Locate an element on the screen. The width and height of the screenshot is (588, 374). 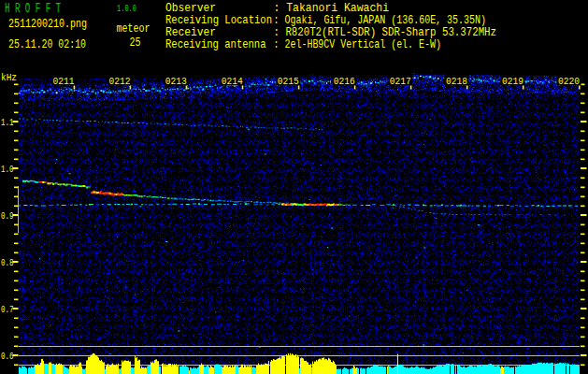
svg-text: 0211 is located at coordinates (64, 80).